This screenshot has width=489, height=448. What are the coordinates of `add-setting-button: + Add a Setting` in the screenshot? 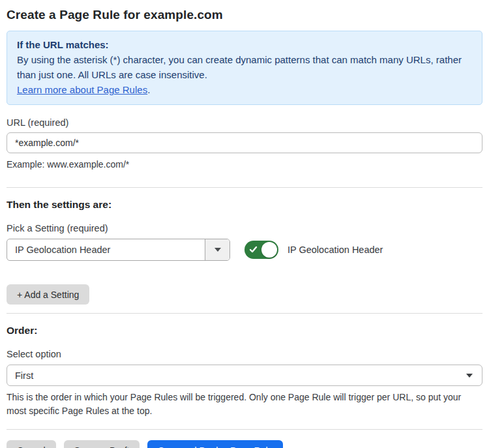 It's located at (48, 295).